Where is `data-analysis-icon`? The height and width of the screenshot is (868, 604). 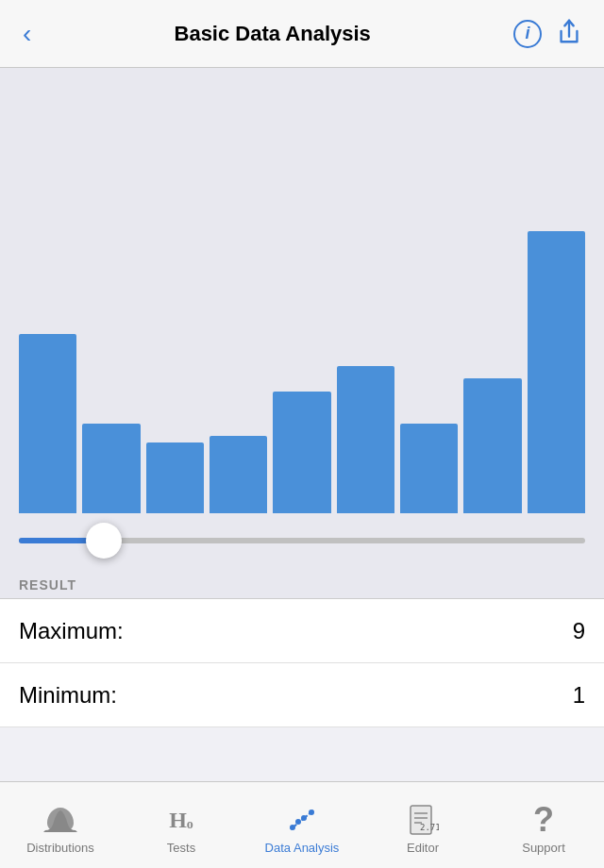
data-analysis-icon is located at coordinates (302, 820).